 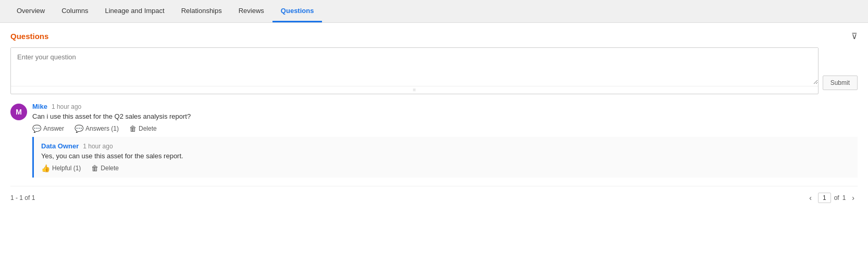 I want to click on pagination-total: 1, so click(x=33, y=198).